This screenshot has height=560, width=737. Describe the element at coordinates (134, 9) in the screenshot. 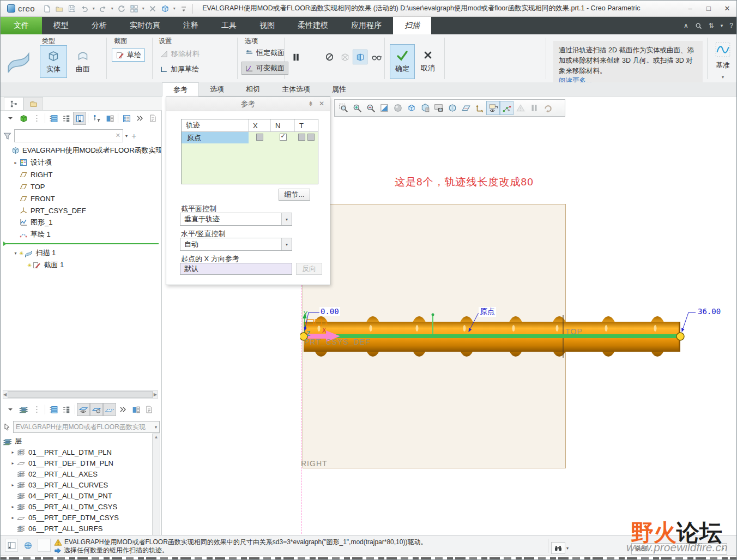

I see `windows-icon` at that location.